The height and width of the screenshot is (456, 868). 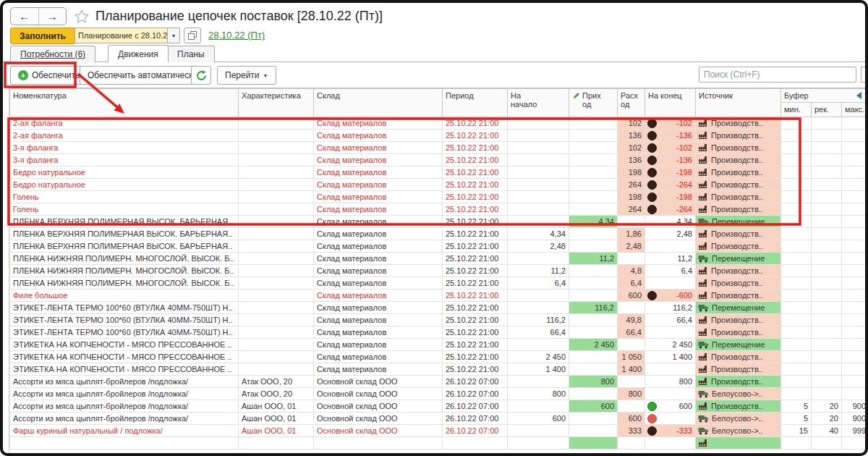 What do you see at coordinates (739, 431) in the screenshot?
I see `cell-source: Белоусово->..` at bounding box center [739, 431].